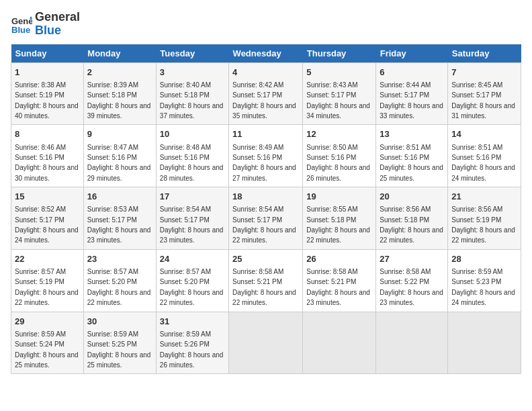 This screenshot has width=532, height=411. Describe the element at coordinates (266, 219) in the screenshot. I see `week-row-3: 15 Sunrise: 8:52 AMSunset: 5:17 PMDaylig…` at that location.